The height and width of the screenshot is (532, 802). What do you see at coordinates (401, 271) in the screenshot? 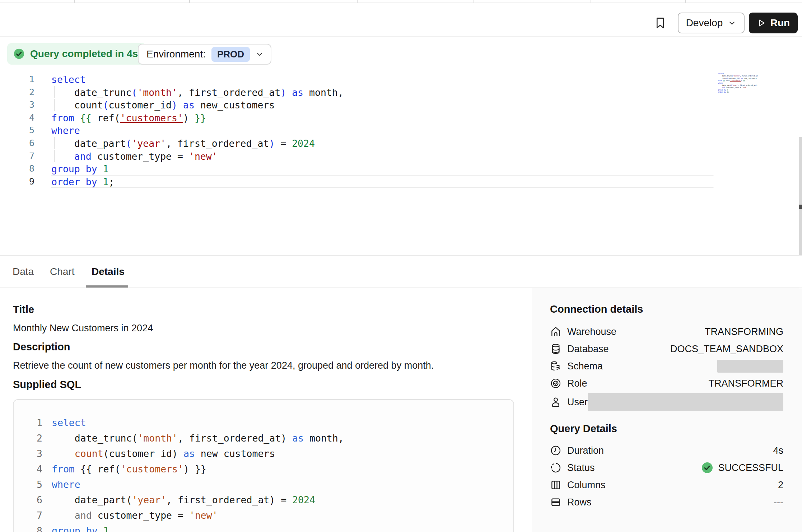
I see `results-tabbar: Data Chart Details` at bounding box center [401, 271].